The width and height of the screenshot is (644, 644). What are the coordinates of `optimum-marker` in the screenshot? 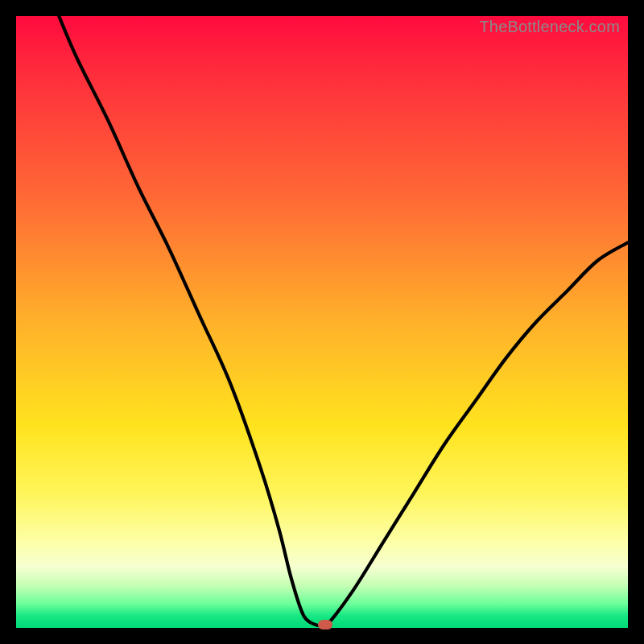 It's located at (325, 625).